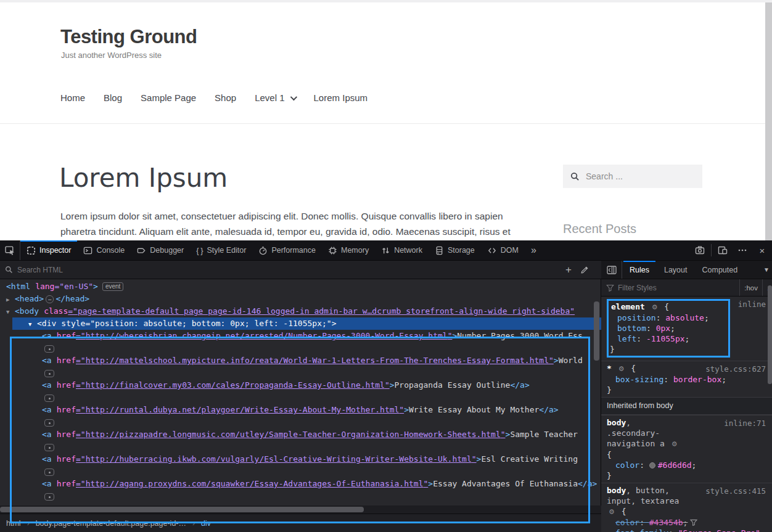 Image resolution: width=772 pixels, height=532 pixels. I want to click on node-picker-button, so click(10, 250).